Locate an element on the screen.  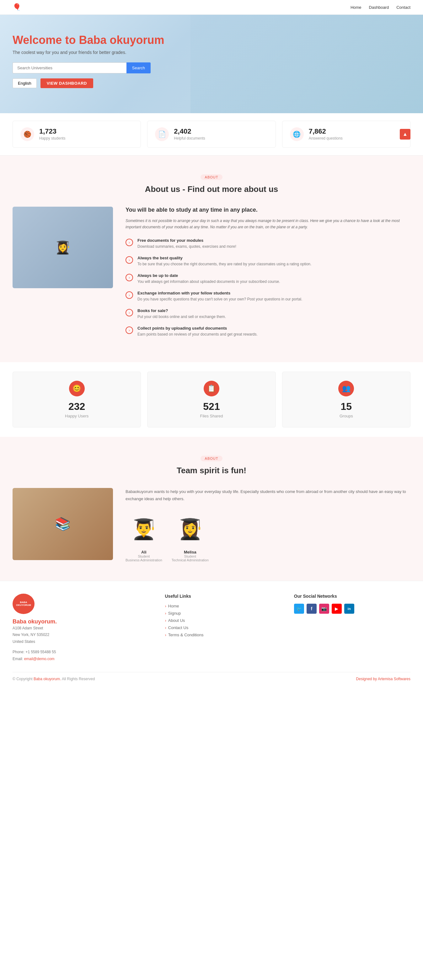
footer-brand: BABAOKUYORUM Baba okuyorum. A108 Adam St… is located at coordinates (83, 628).